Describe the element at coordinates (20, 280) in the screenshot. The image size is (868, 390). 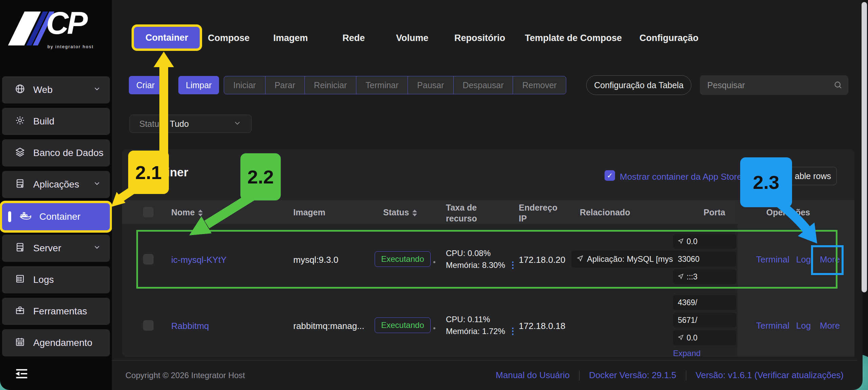
I see `list-icon` at that location.